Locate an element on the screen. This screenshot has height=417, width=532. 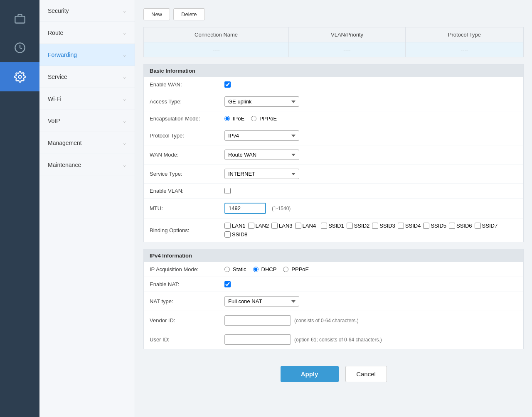
encapsulation-pppoe-label: PPPoE is located at coordinates (264, 119).